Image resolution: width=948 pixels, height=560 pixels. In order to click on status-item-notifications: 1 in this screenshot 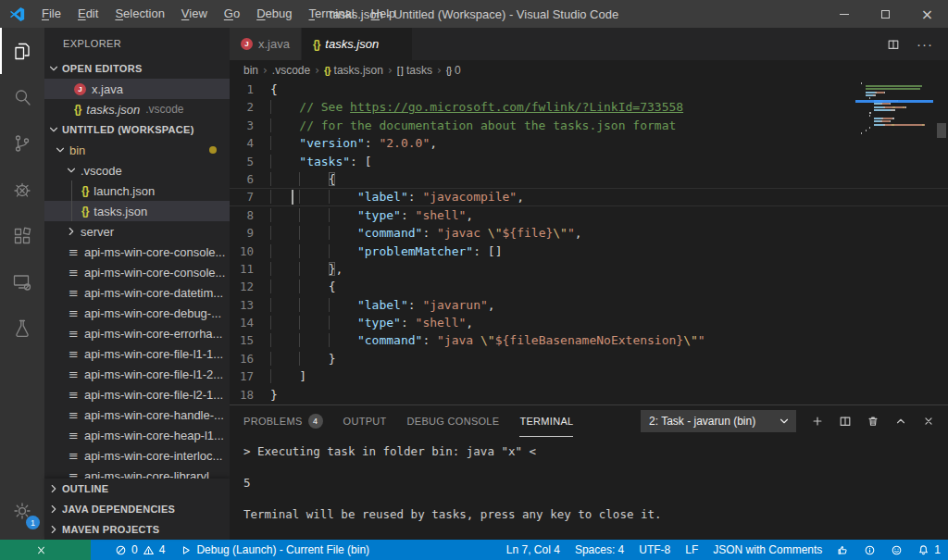, I will do `click(929, 550)`.